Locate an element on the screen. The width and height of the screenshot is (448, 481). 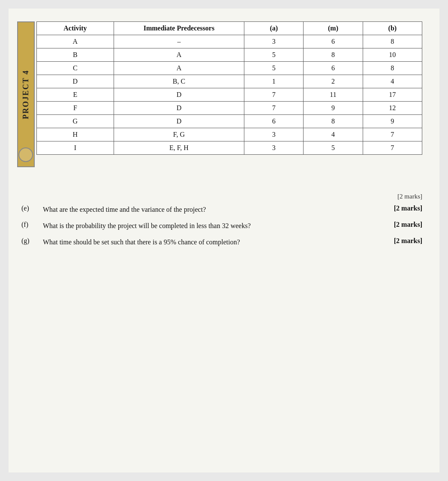
cell-a-0: 3 is located at coordinates (274, 42).